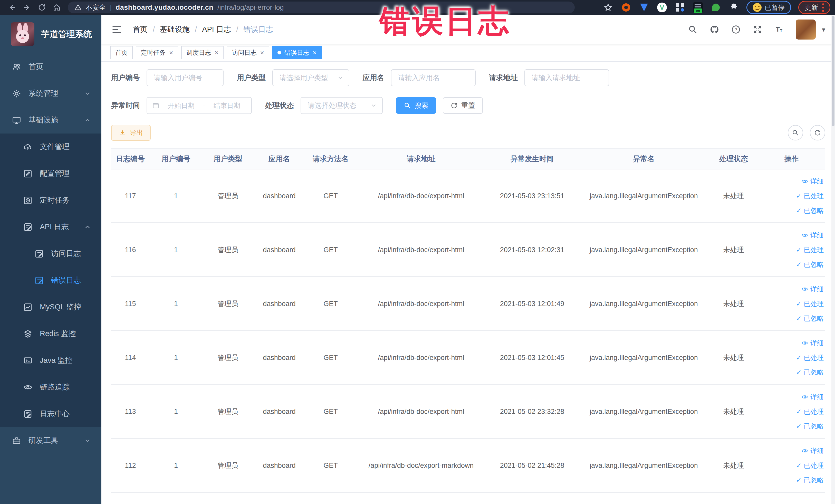  I want to click on scrollbar, so click(833, 260).